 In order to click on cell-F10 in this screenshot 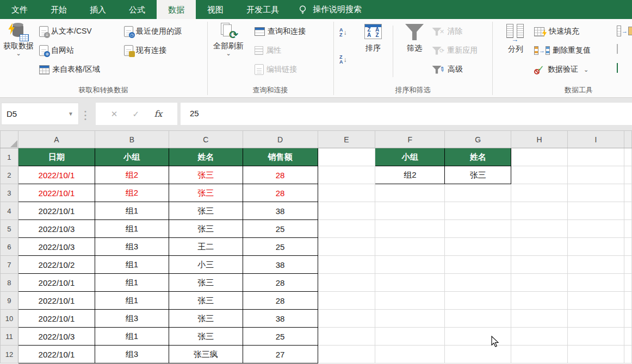, I will do `click(410, 318)`.